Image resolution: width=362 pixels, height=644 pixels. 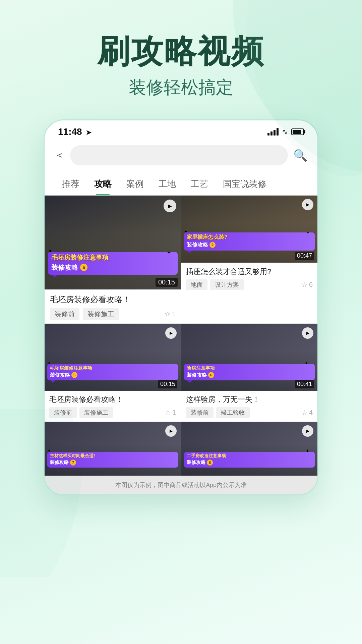 What do you see at coordinates (305, 285) in the screenshot?
I see `star-icon-2: ☆` at bounding box center [305, 285].